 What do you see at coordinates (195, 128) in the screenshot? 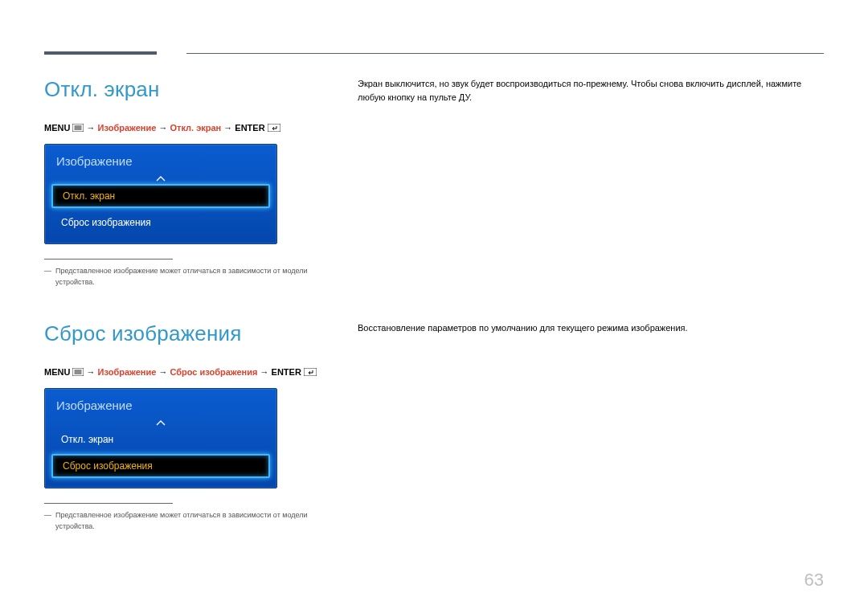
I see `breadcrumb-level-2: Откл. экран` at bounding box center [195, 128].